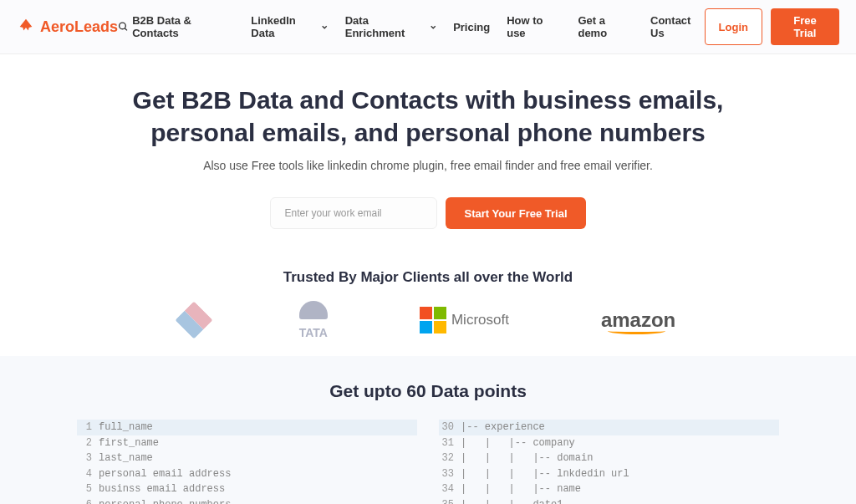 This screenshot has width=856, height=504. I want to click on search-icon, so click(124, 27).